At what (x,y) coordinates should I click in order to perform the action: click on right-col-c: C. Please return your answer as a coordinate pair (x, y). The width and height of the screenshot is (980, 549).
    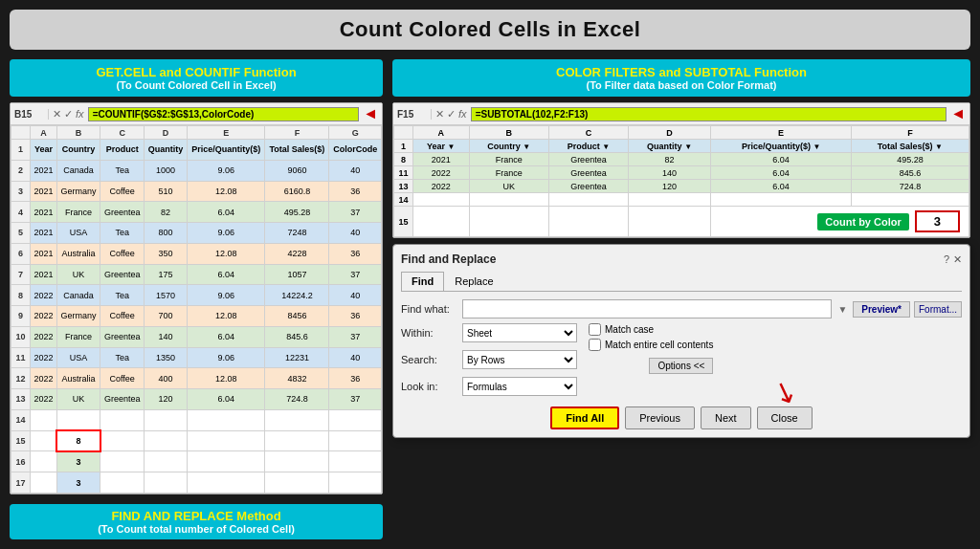
    Looking at the image, I should click on (590, 133).